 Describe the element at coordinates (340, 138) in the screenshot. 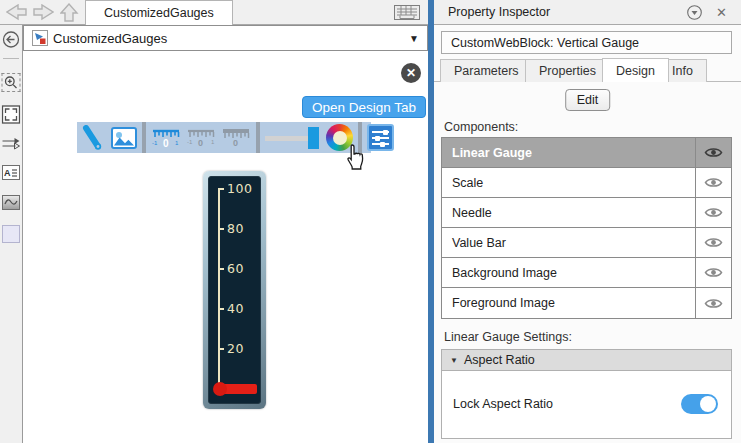

I see `color-wheel-icon` at that location.